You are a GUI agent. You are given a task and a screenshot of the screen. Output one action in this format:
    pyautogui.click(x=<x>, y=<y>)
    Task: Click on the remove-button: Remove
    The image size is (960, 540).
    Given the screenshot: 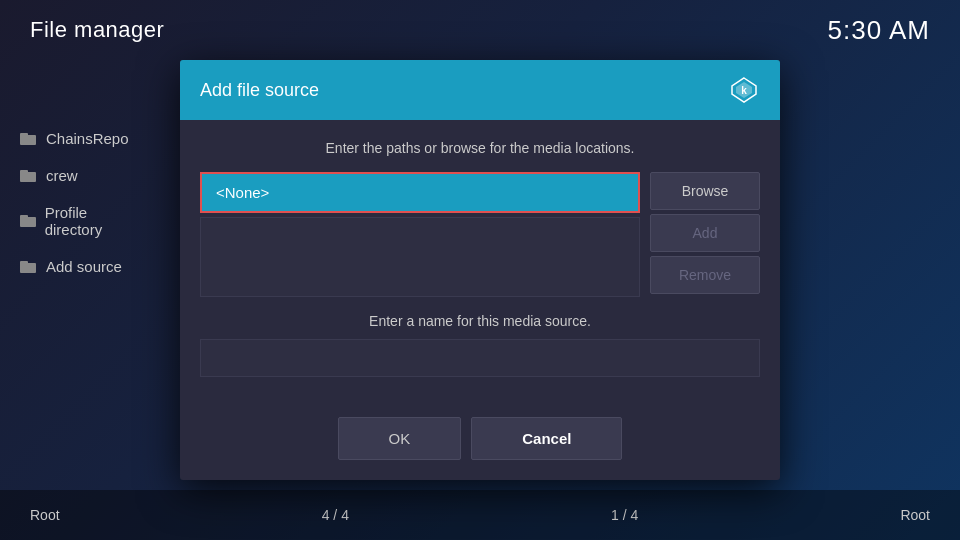 What is the action you would take?
    pyautogui.click(x=705, y=275)
    